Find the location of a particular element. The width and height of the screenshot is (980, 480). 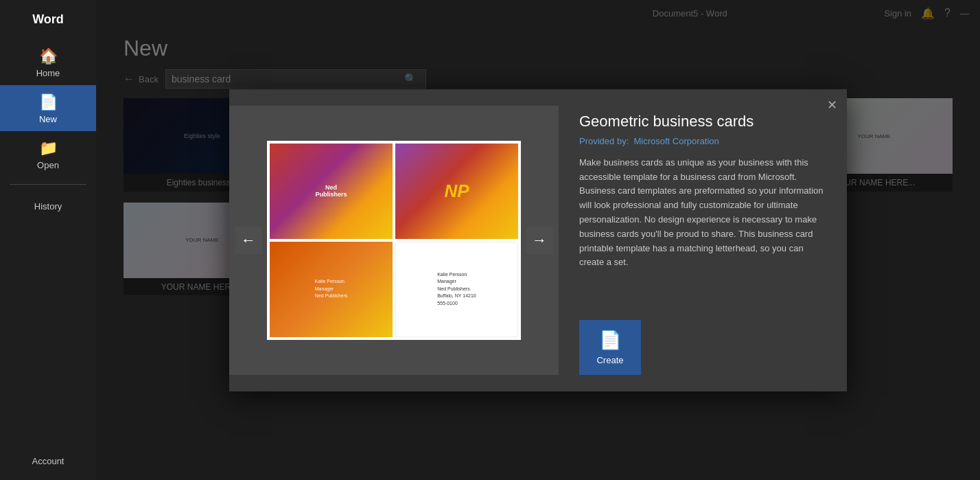

modal-nav-next-button: → is located at coordinates (539, 240).